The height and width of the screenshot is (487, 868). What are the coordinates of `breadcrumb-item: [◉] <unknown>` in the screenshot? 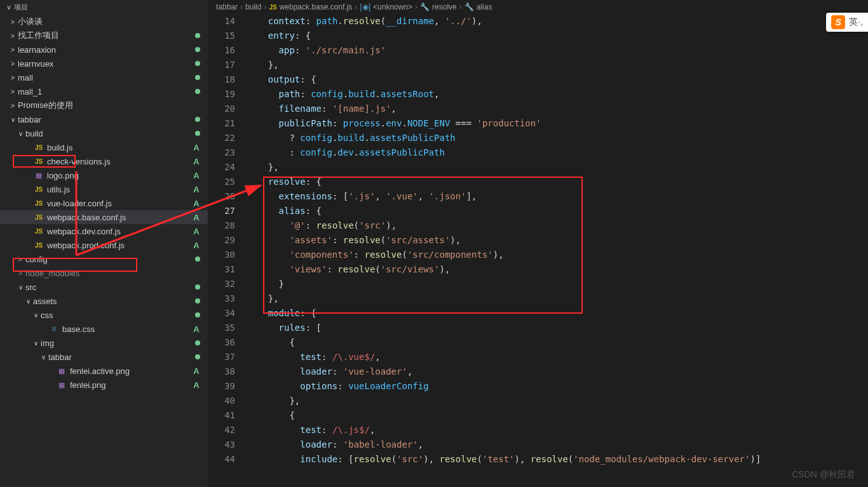 It's located at (386, 7).